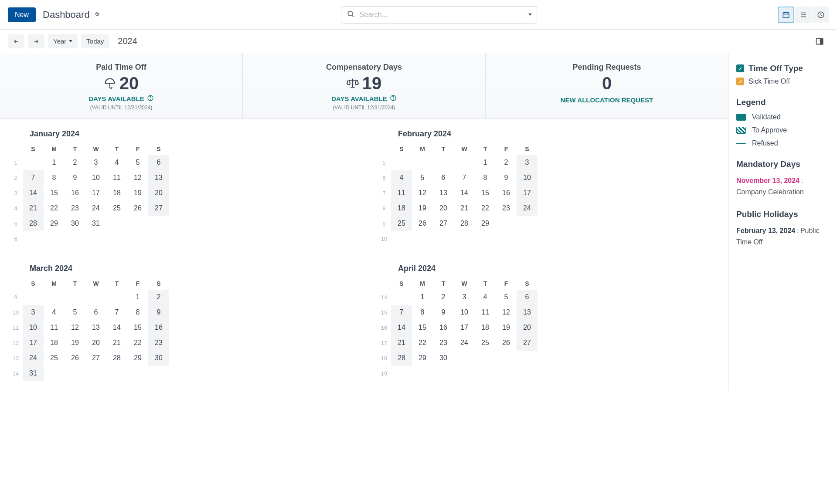 This screenshot has width=837, height=504. Describe the element at coordinates (159, 163) in the screenshot. I see `cal-day: 6` at that location.